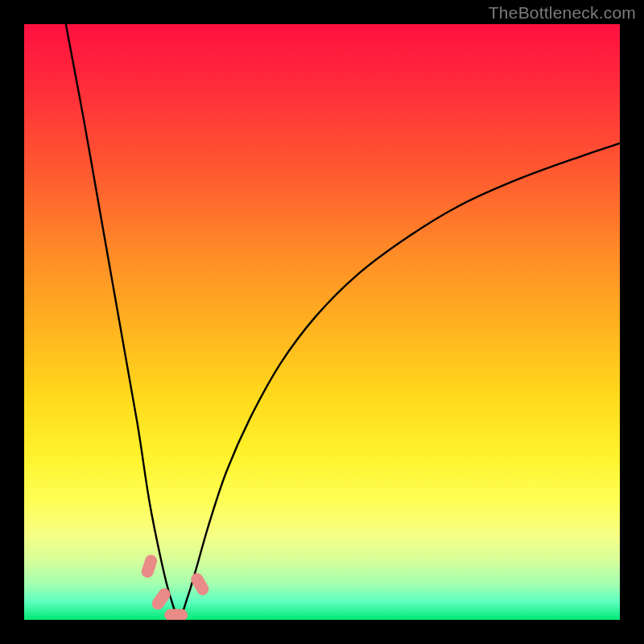 Image resolution: width=644 pixels, height=644 pixels. Describe the element at coordinates (562, 13) in the screenshot. I see `watermark-text: TheBottleneck.com` at that location.